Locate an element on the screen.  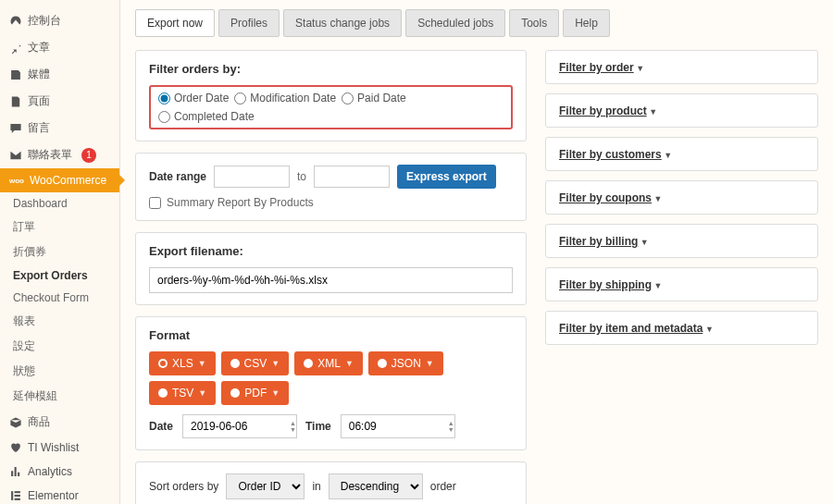
tab: Scheduled jobs is located at coordinates (455, 23).